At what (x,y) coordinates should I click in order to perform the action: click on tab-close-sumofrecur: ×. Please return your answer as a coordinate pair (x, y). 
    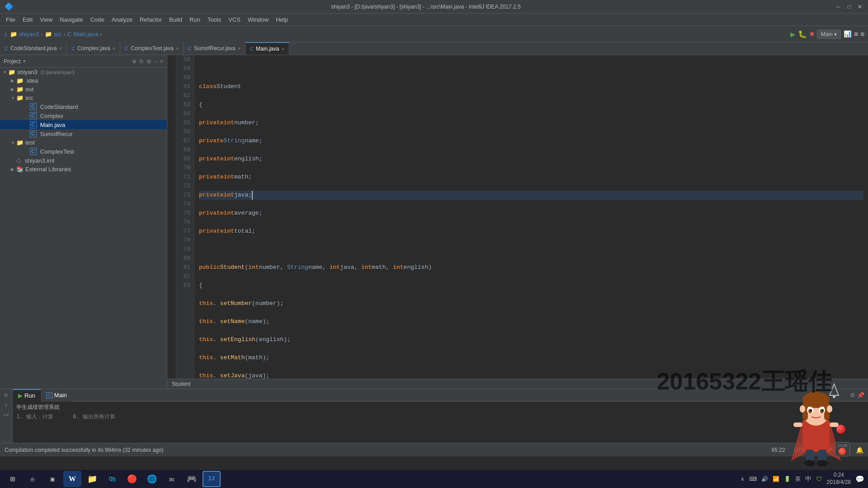
    Looking at the image, I should click on (239, 48).